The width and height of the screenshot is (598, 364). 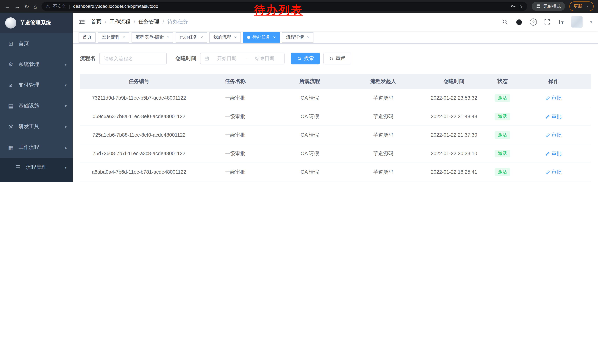 What do you see at coordinates (548, 6) in the screenshot?
I see `incognito-badge: 无痕模式` at bounding box center [548, 6].